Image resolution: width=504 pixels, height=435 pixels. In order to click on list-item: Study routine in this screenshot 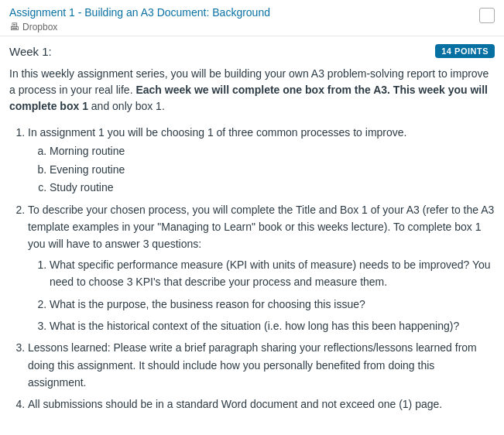, I will do `click(273, 187)`.